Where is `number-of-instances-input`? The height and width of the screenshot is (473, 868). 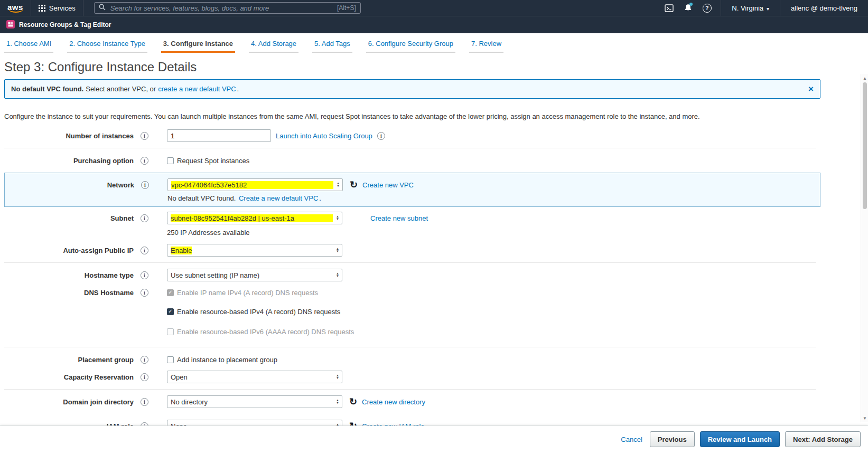 number-of-instances-input is located at coordinates (219, 136).